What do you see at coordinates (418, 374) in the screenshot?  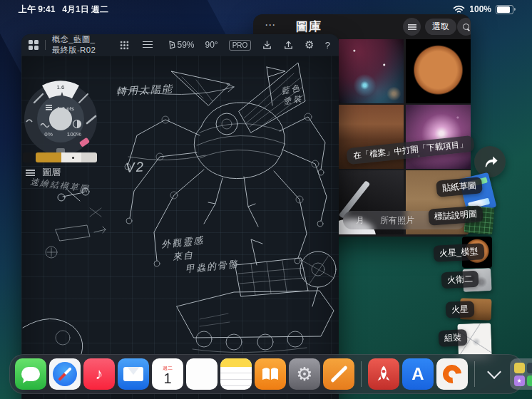 I see `app-store-icon: A` at bounding box center [418, 374].